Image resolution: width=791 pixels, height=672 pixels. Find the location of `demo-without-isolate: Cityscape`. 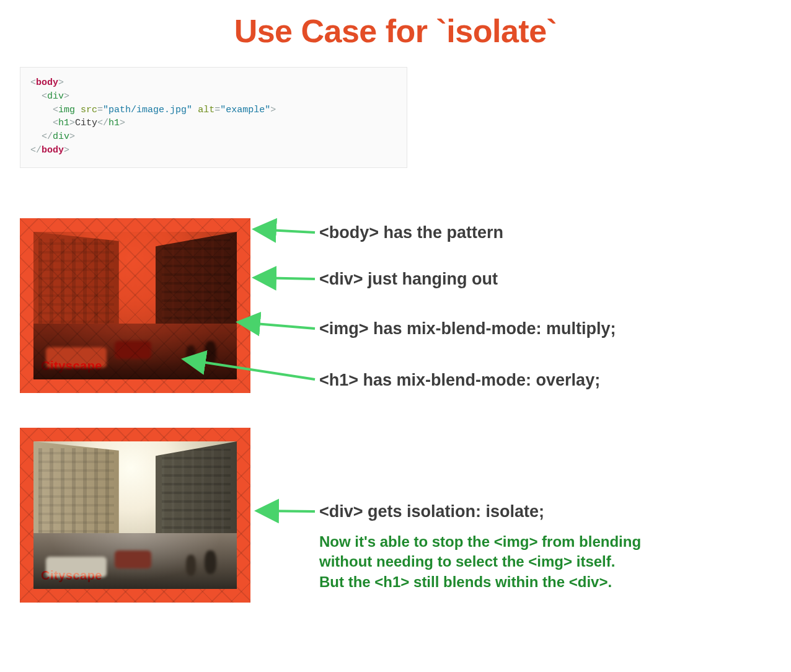

demo-without-isolate: Cityscape is located at coordinates (135, 306).